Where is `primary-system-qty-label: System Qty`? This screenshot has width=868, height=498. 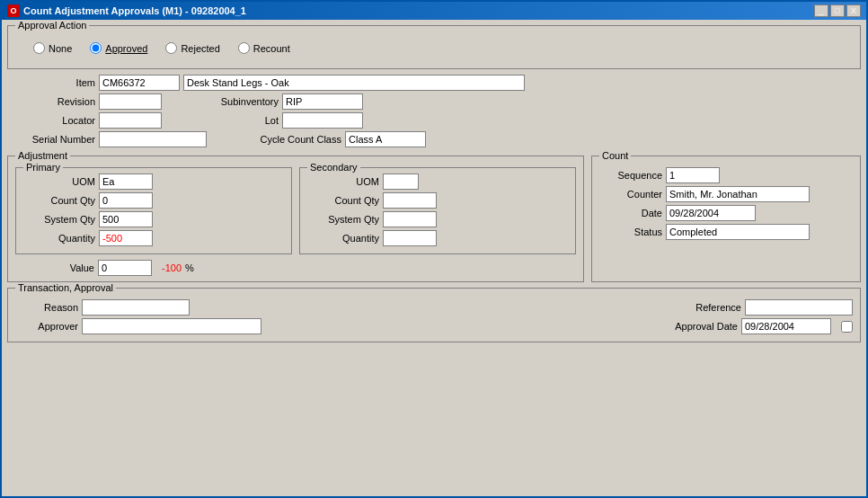 primary-system-qty-label: System Qty is located at coordinates (59, 219).